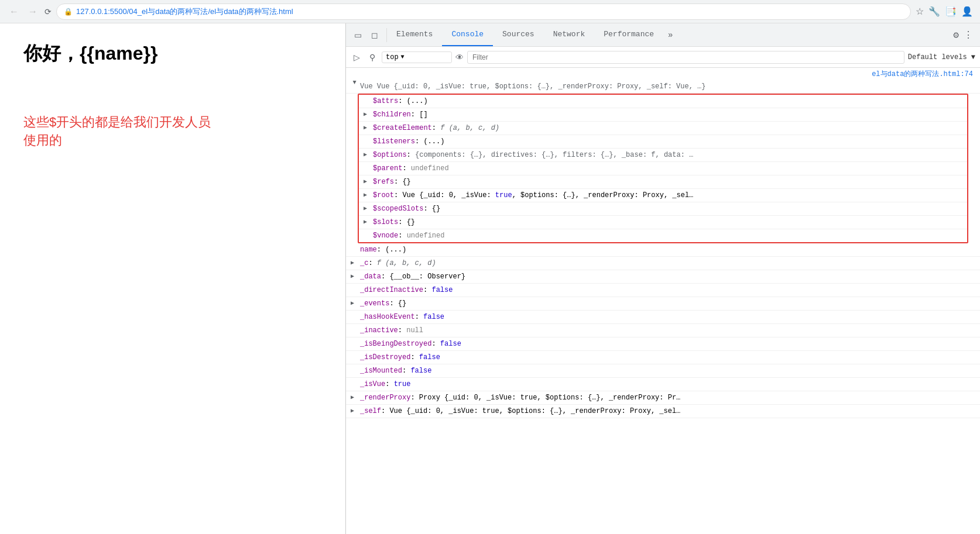 This screenshot has width=980, height=534. What do you see at coordinates (68, 12) in the screenshot?
I see `lock-icon: 🔒` at bounding box center [68, 12].